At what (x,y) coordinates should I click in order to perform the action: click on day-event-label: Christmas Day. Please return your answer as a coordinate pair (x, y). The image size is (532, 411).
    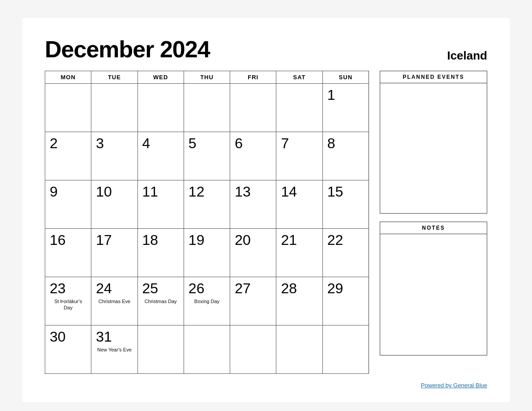
    Looking at the image, I should click on (161, 301).